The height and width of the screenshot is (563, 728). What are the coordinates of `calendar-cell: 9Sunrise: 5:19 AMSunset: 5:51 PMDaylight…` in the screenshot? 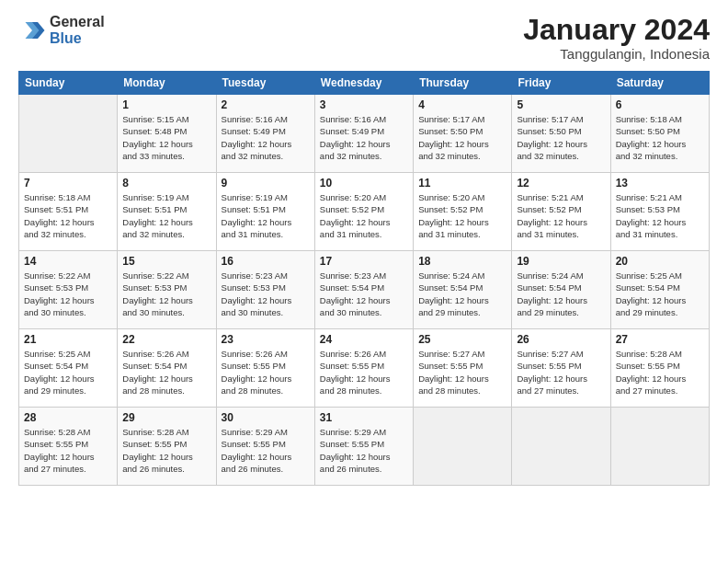 It's located at (265, 212).